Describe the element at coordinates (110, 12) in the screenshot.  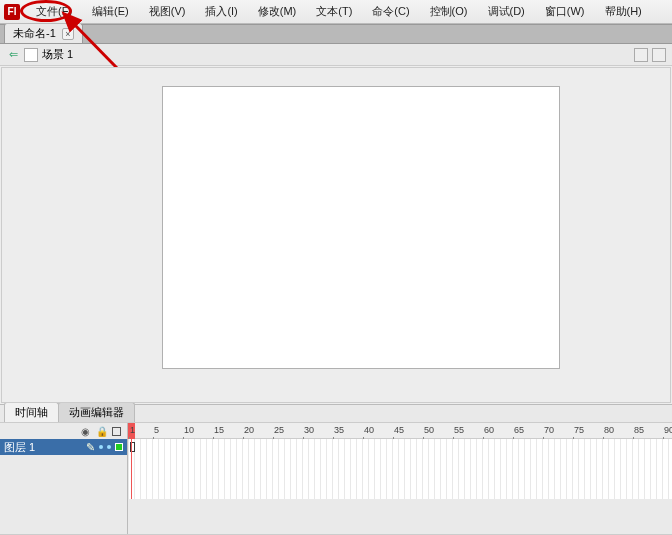
I see `menu-edit: 编辑(E)` at that location.